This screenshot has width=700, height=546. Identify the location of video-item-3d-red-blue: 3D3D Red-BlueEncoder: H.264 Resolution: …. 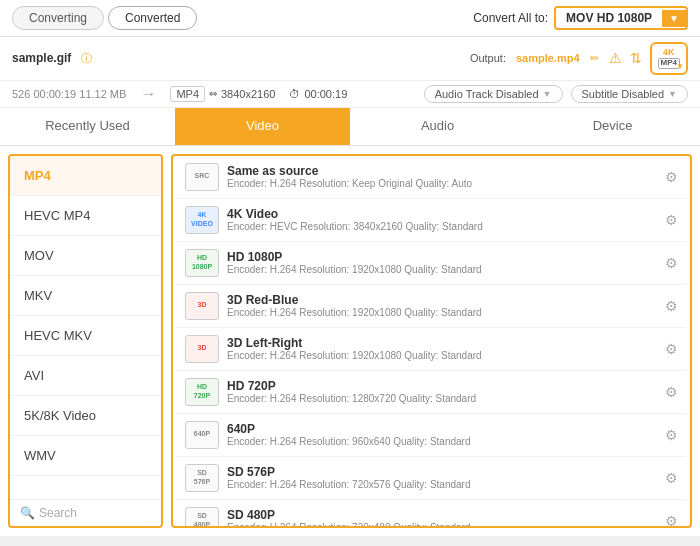
(432, 306).